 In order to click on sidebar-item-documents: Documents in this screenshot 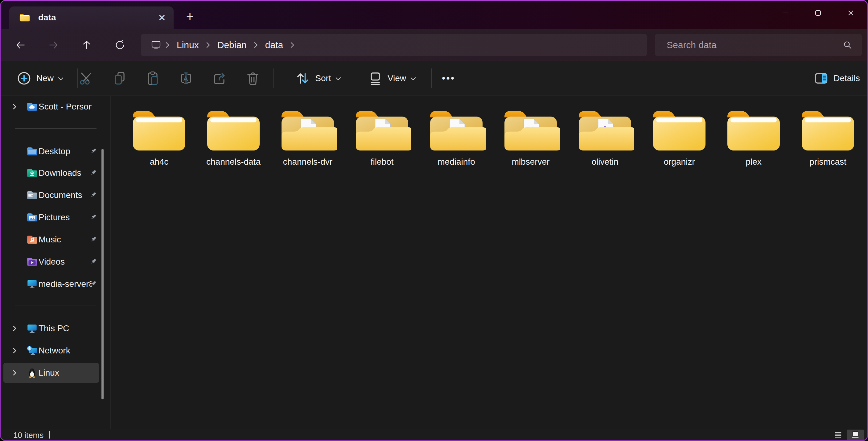, I will do `click(51, 195)`.